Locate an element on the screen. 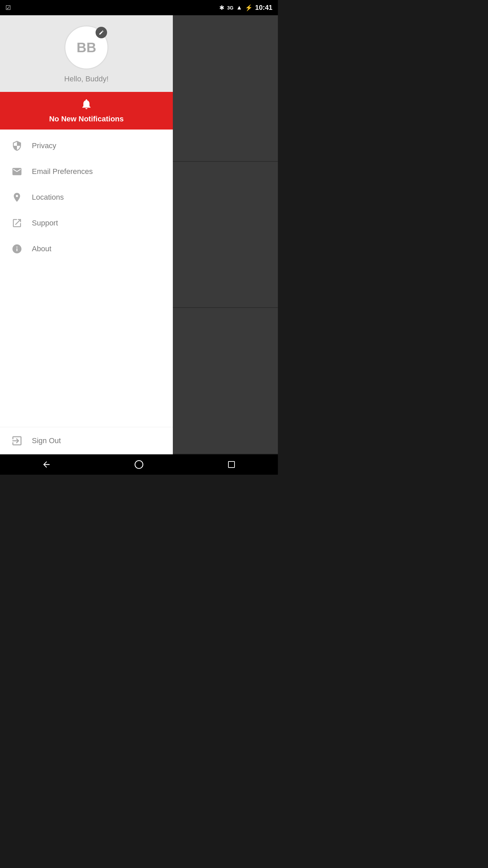  avatar-container: BB is located at coordinates (86, 47).